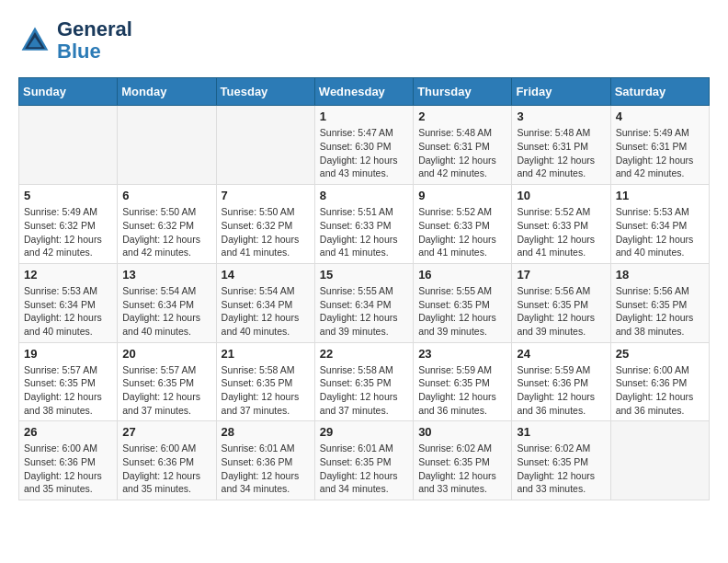  Describe the element at coordinates (265, 224) in the screenshot. I see `day-cell: 7Sunrise: 5:50 AM Sunset: 6:32 PM Daylig…` at that location.